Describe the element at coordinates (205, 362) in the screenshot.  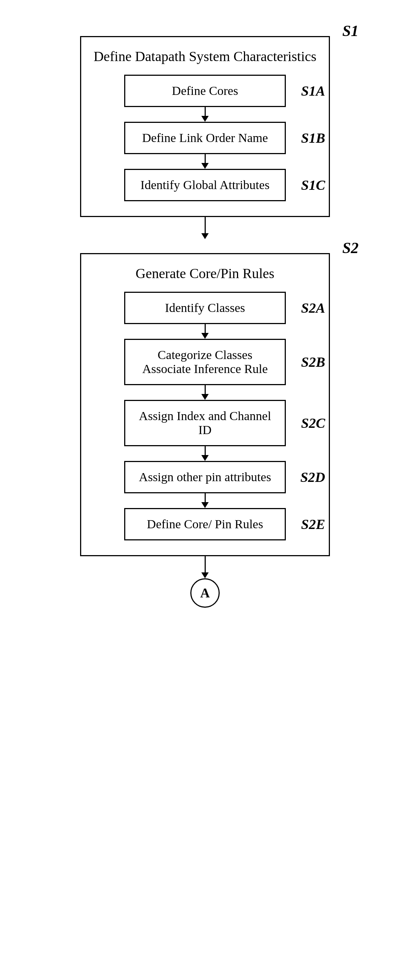
I see `s2b-text: Categorize Classes Associate Inference R…` at that location.